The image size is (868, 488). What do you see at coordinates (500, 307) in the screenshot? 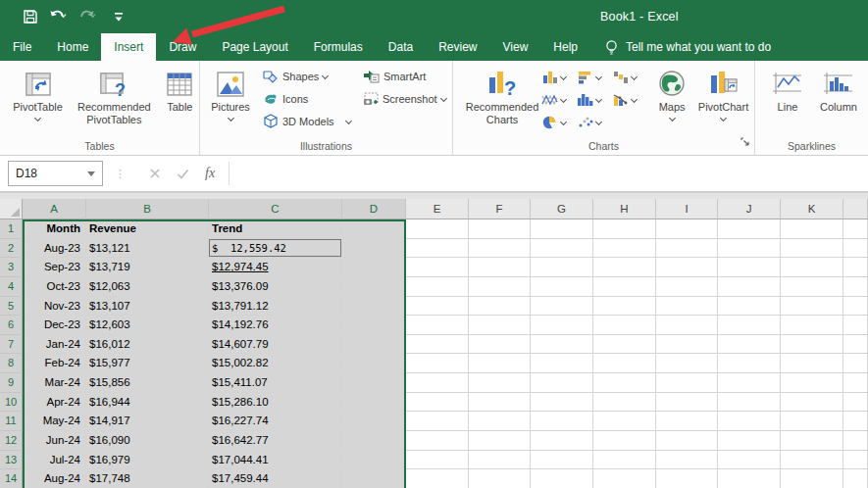
I see `cell-F5` at bounding box center [500, 307].